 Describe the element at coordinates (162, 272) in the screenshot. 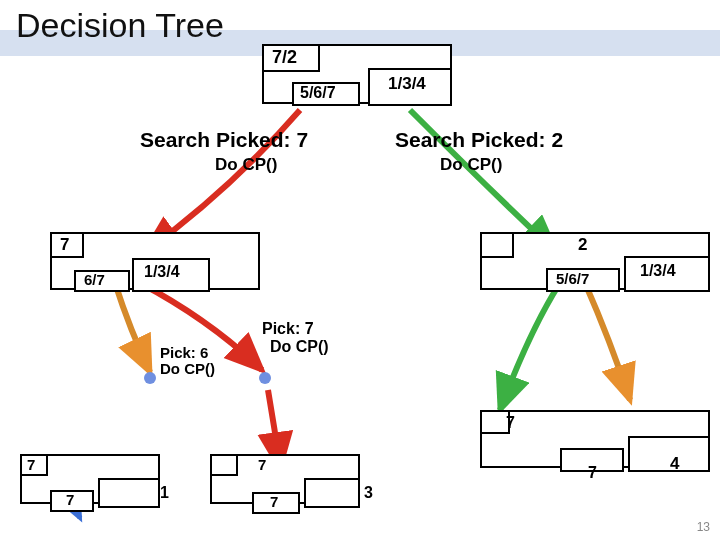

I see `node-7-child-right-label: 1/3/4` at that location.